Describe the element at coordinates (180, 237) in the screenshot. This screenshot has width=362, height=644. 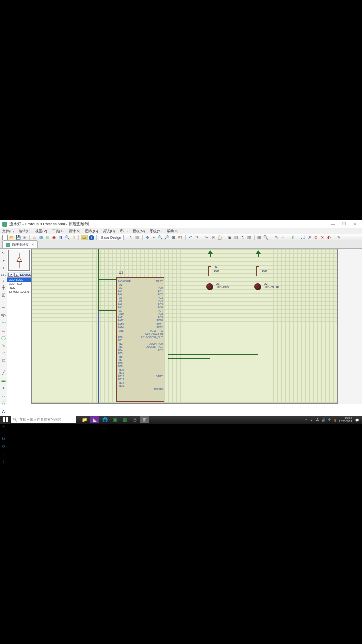
I see `zoom-region-button: ◰` at that location.